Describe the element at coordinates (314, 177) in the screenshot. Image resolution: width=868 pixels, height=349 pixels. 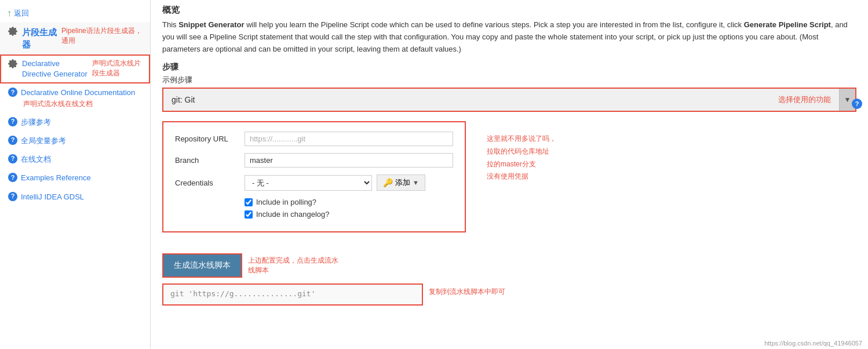
I see `config-box: Repository URL Branch Credentials - 无` at that location.